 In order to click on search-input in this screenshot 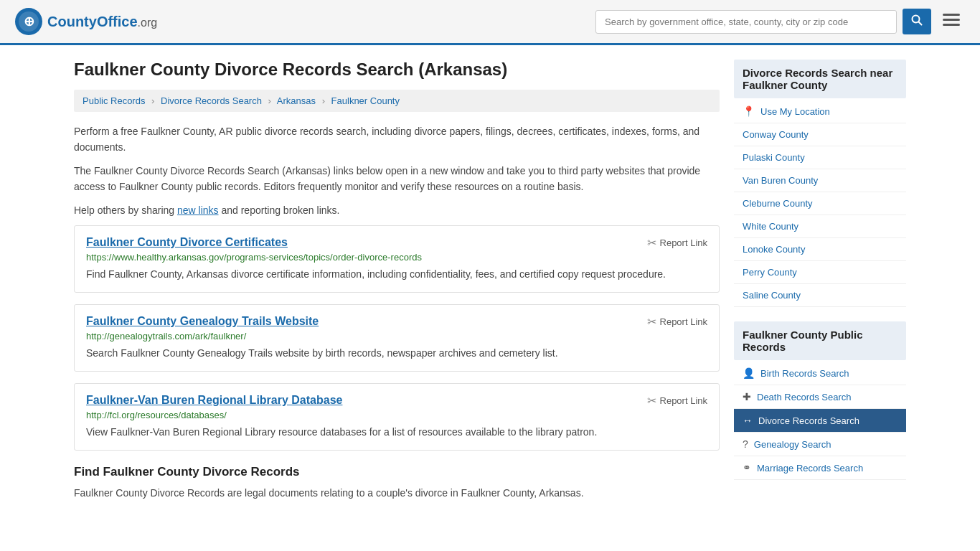, I will do `click(746, 22)`.